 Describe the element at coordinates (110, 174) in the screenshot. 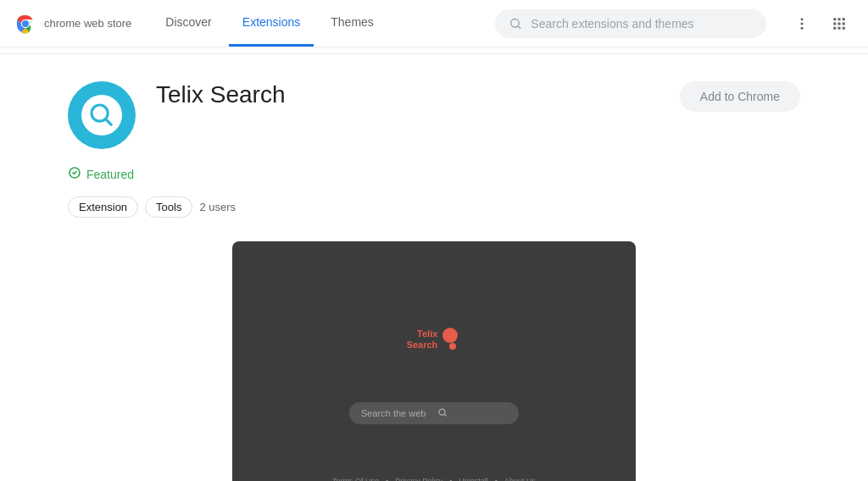

I see `featured-label: Featured` at that location.